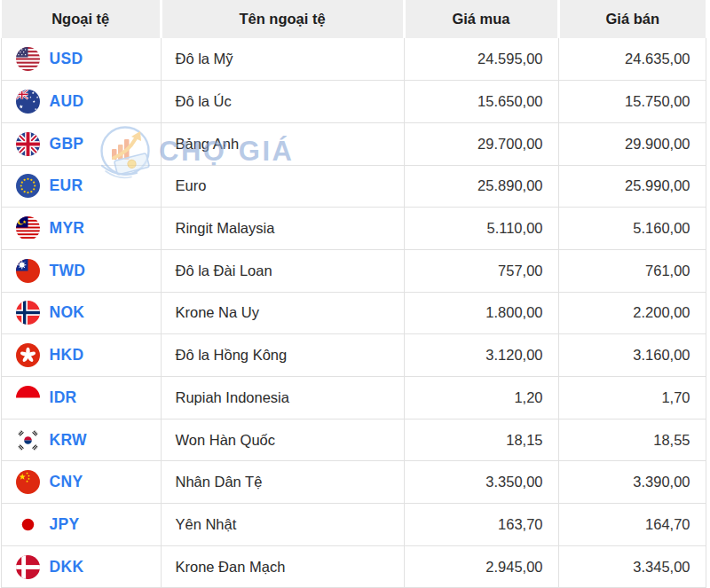  I want to click on buy-price-cell: 5.110,00, so click(481, 229).